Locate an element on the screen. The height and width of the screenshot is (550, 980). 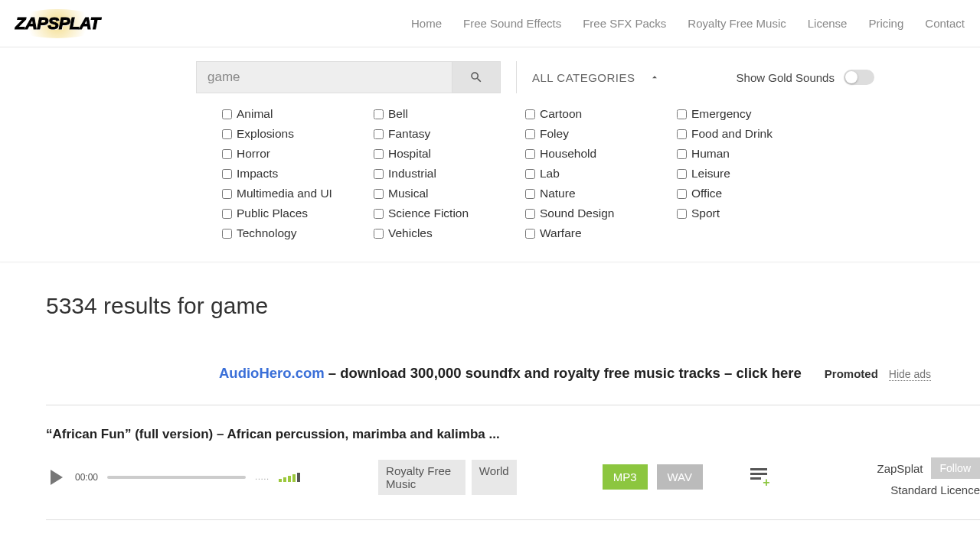
promo-row: AudioHero.com – download 300,000 soundfx… is located at coordinates (513, 385).